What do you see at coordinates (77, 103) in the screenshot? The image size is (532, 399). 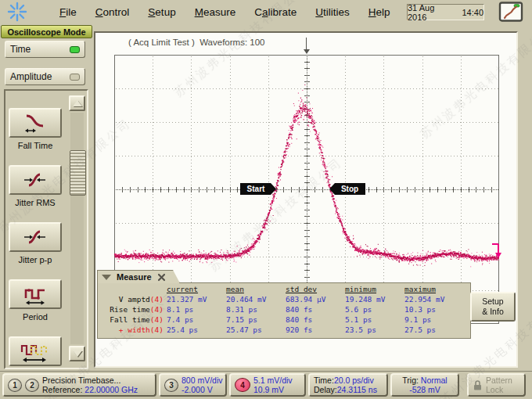 I see `triangle-up-icon` at bounding box center [77, 103].